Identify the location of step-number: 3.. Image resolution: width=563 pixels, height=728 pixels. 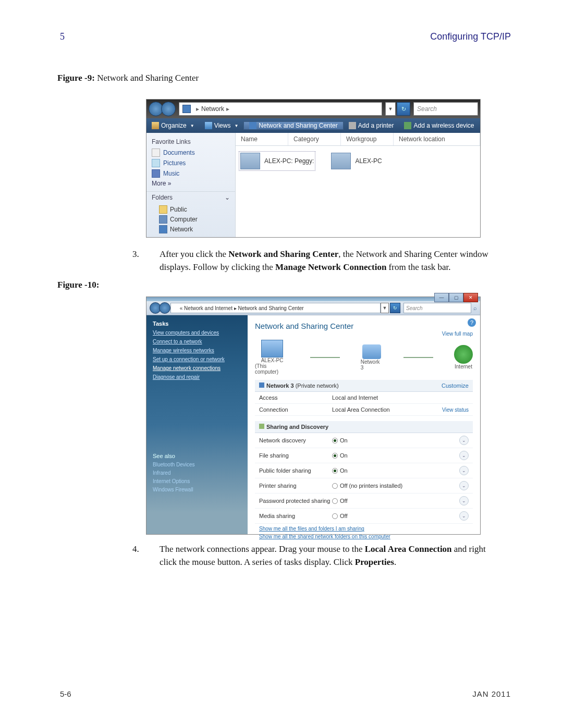
(153, 254).